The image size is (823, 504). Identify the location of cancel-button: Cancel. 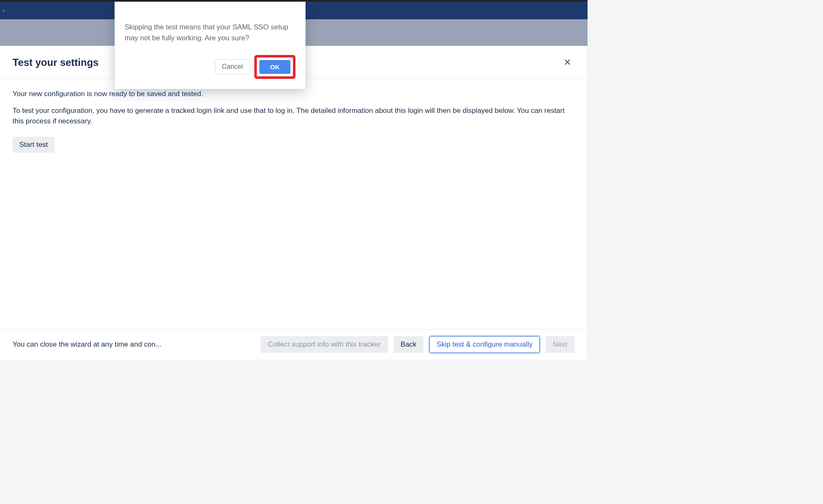
(233, 67).